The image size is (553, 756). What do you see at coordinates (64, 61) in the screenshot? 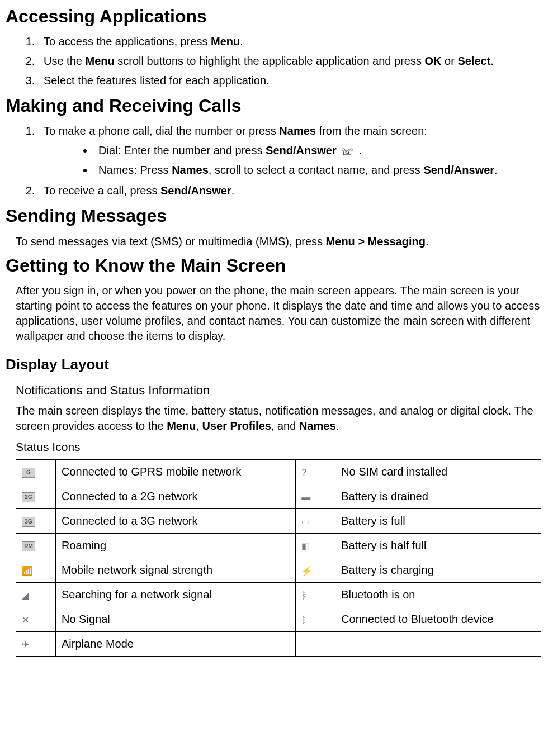
I see `text: Use the` at bounding box center [64, 61].